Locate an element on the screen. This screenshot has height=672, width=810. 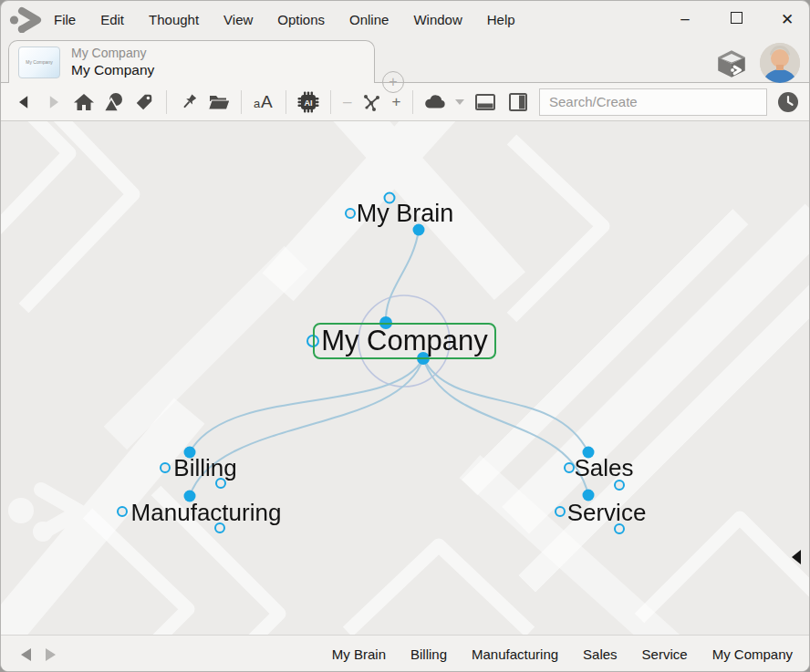
user-avatar is located at coordinates (780, 63).